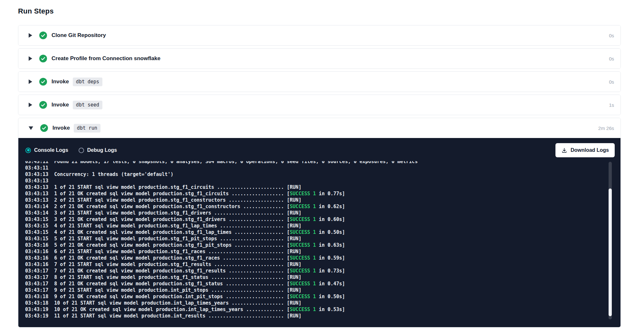 The image size is (644, 331). I want to click on log-line: 03:43:17 8 of 21 START sql view model pr…, so click(323, 277).